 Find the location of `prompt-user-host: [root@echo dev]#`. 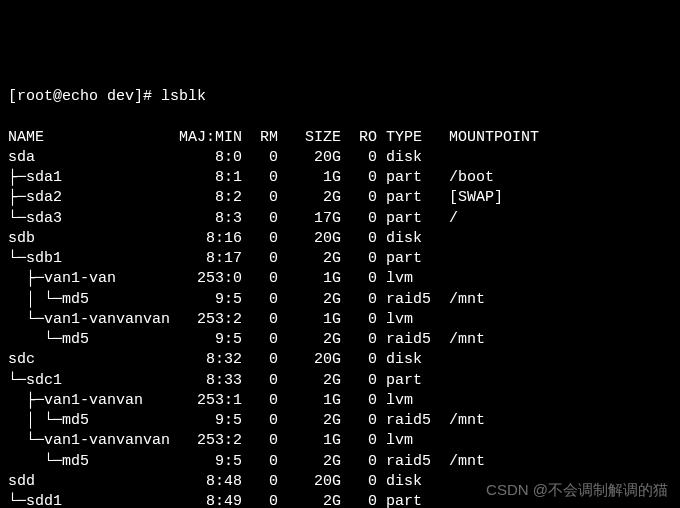

prompt-user-host: [root@echo dev]# is located at coordinates (80, 96).